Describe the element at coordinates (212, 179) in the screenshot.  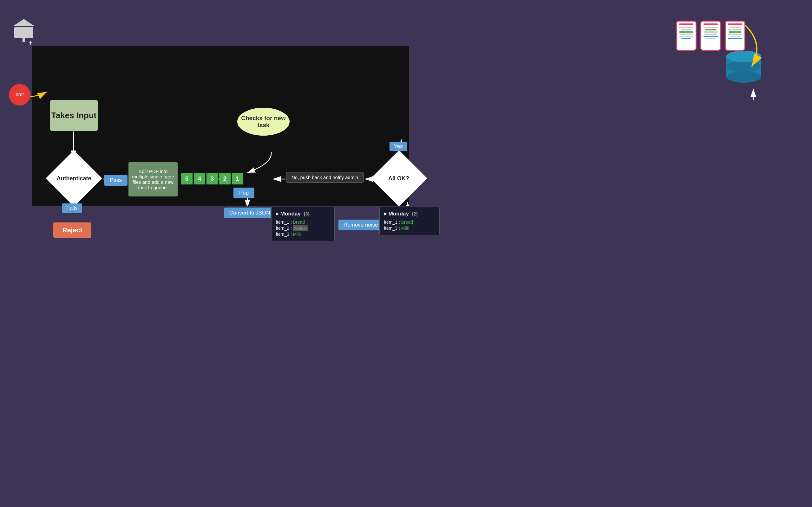
I see `queue-container: 5 4 3 2 1` at that location.